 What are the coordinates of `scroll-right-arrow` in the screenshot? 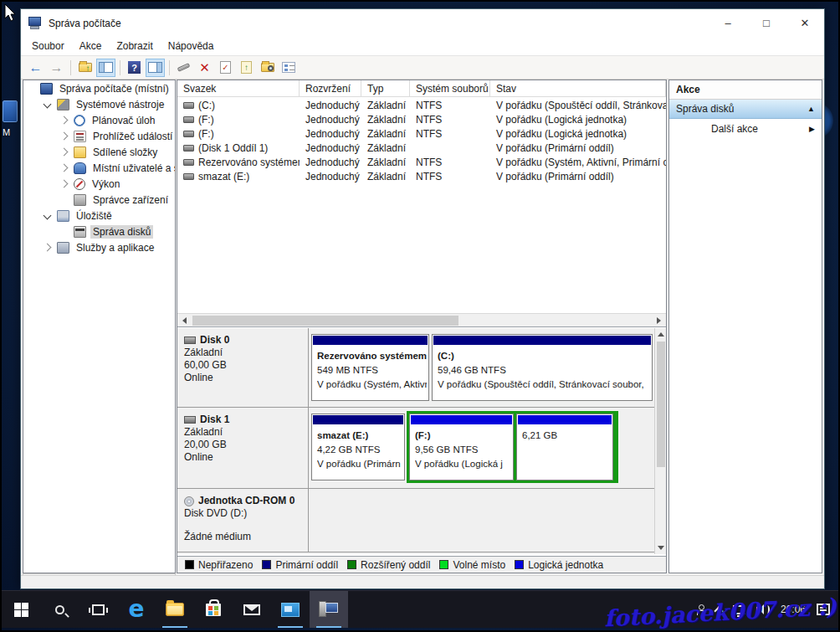 It's located at (659, 320).